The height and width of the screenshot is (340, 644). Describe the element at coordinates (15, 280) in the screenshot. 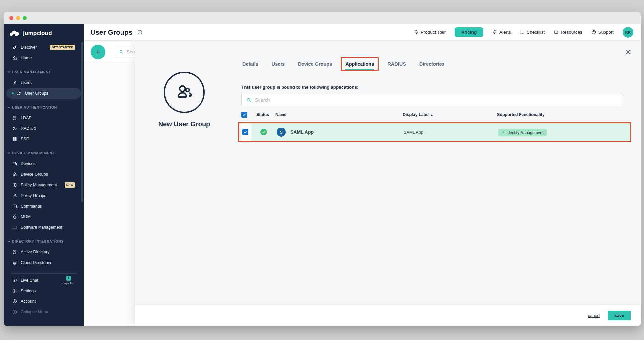

I see `chat-icon` at that location.